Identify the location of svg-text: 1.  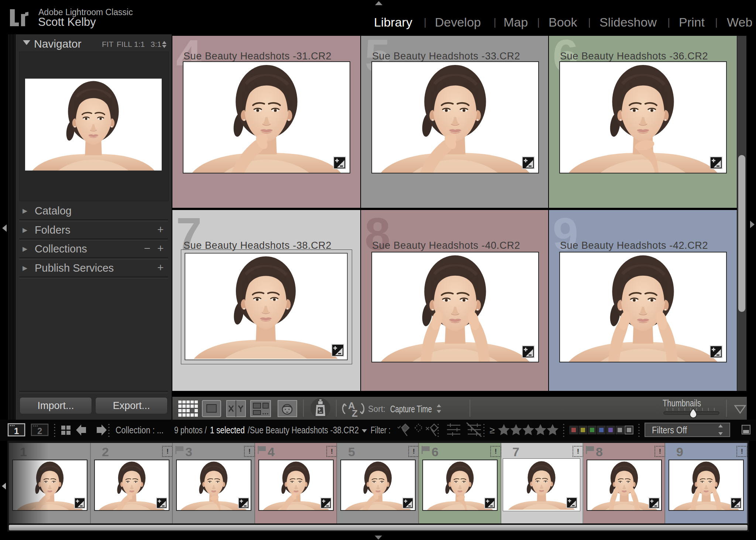
(16, 431).